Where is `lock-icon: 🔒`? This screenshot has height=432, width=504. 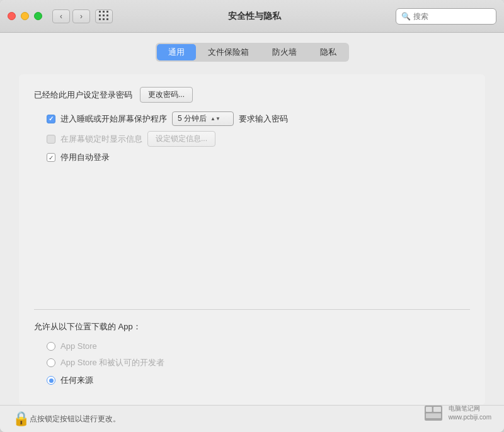 lock-icon: 🔒 is located at coordinates (21, 419).